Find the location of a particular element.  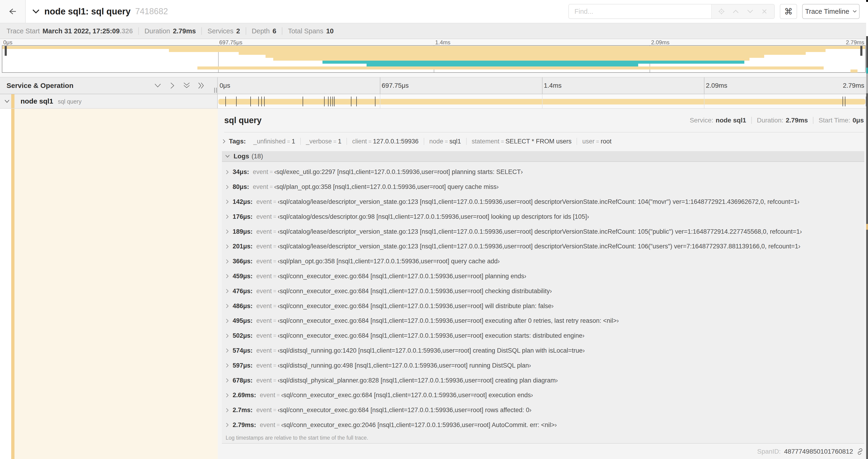

trace-info-item: Services2 is located at coordinates (224, 31).